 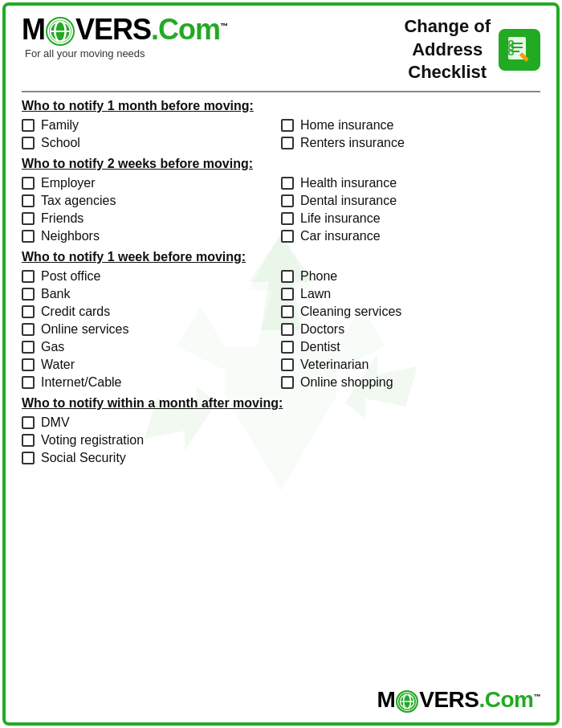 What do you see at coordinates (113, 29) in the screenshot?
I see `logo-overs: VERS` at bounding box center [113, 29].